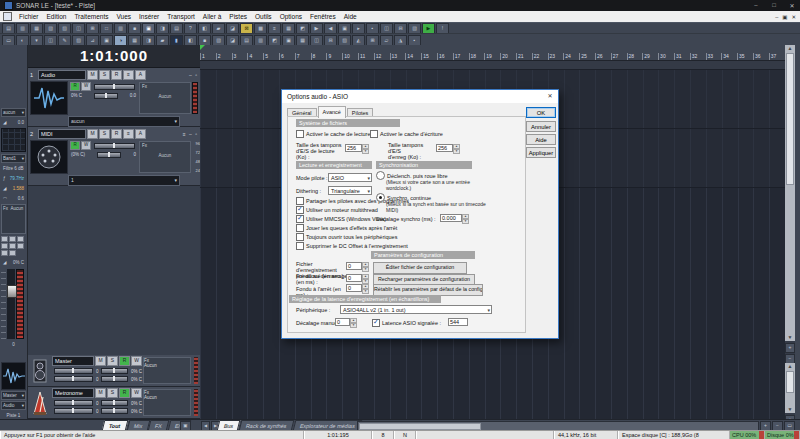  Describe the element at coordinates (790, 410) in the screenshot. I see `scroll-down-icon: ▼` at that location.